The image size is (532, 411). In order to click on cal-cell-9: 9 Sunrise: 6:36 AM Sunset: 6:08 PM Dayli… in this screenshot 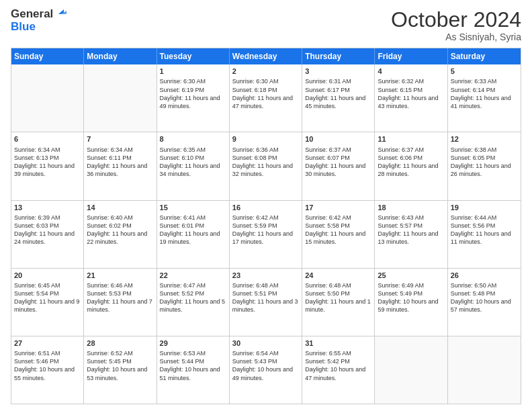, I will do `click(266, 166)`.